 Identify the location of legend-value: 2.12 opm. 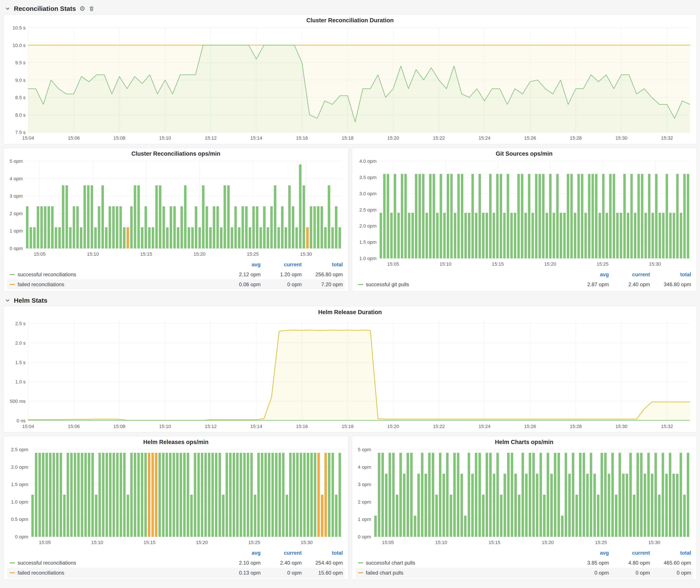
(242, 275).